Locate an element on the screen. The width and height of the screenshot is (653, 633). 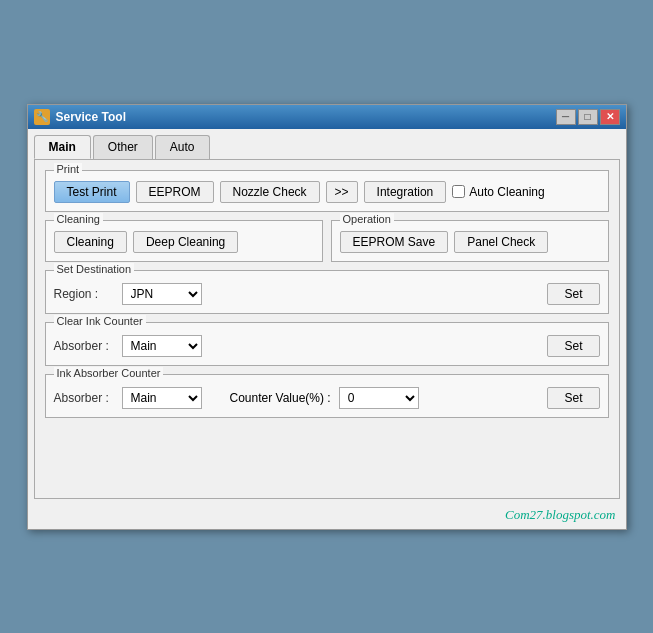
clear-ink-counter-label: Clear Ink Counter is located at coordinates (100, 321).